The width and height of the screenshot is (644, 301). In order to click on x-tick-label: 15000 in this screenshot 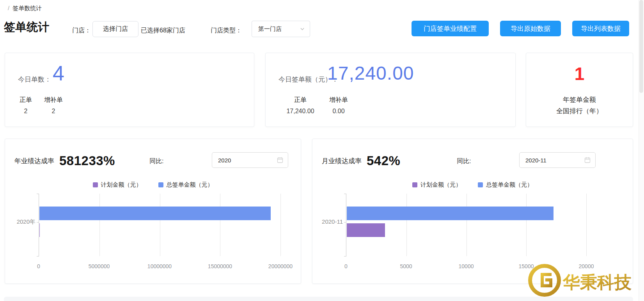, I will do `click(527, 266)`.